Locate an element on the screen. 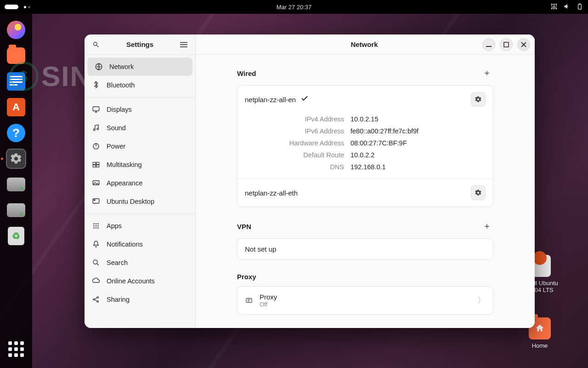  sidebar-title: Settings is located at coordinates (140, 44).